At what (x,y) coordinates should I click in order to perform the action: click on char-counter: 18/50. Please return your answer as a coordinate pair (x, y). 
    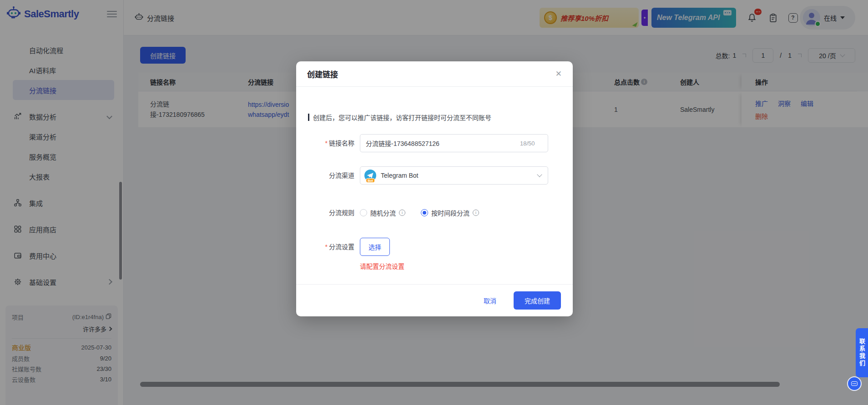
    Looking at the image, I should click on (528, 143).